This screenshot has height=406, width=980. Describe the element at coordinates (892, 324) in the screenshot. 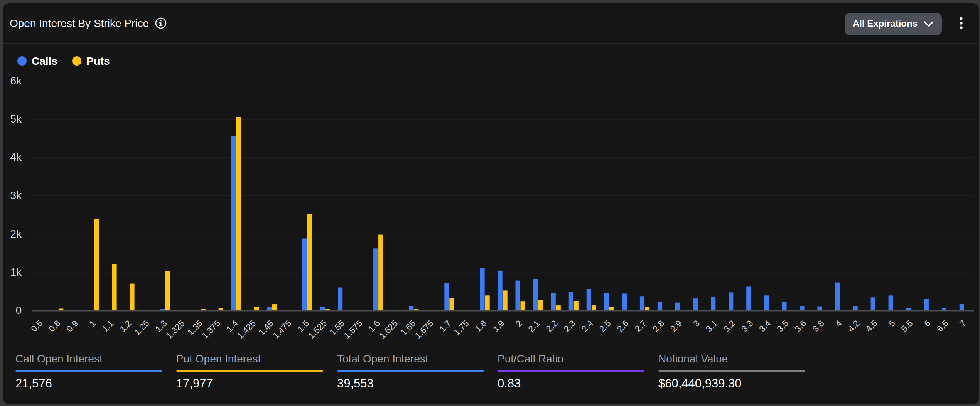

I see `svg-text: 5` at that location.